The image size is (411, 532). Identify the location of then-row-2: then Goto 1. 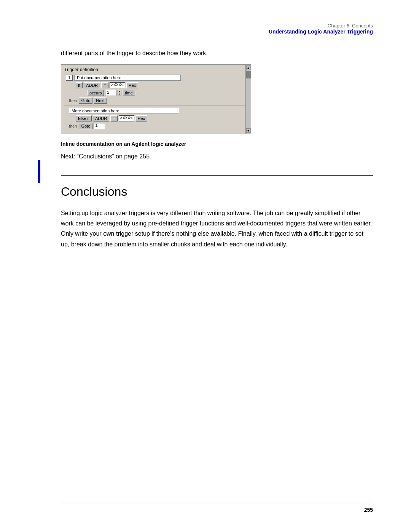
(156, 126).